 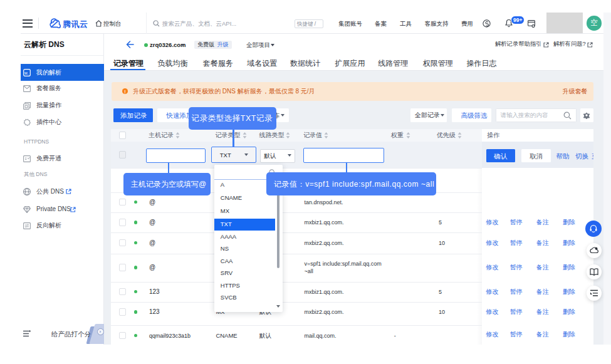 I want to click on svg-text: w., so click(x=26, y=73).